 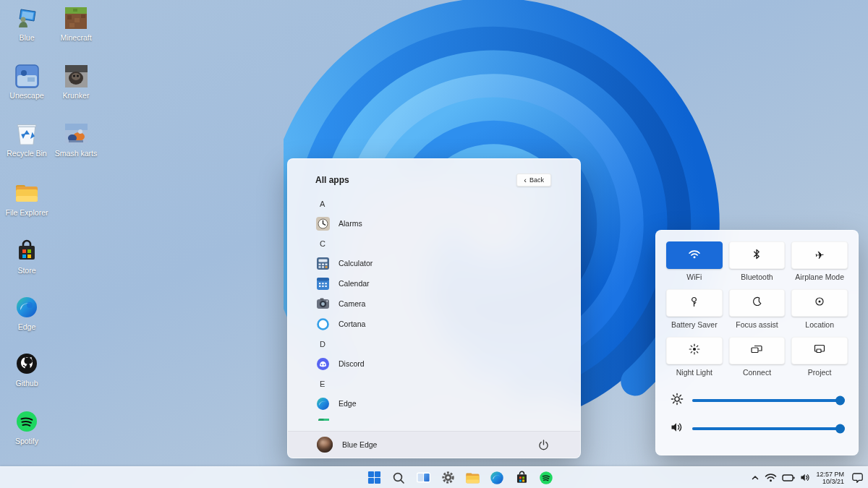 What do you see at coordinates (399, 478) in the screenshot?
I see `search-button` at bounding box center [399, 478].